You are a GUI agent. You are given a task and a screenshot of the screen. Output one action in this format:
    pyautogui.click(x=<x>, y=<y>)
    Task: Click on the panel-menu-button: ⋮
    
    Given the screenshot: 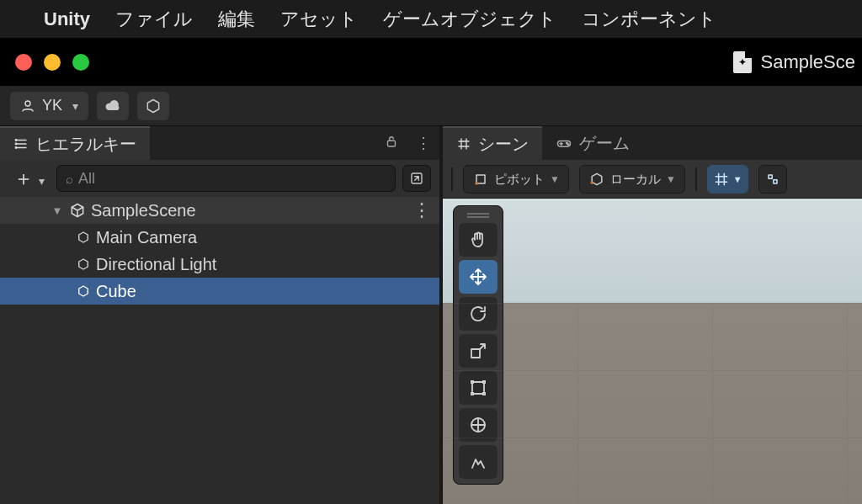 What is the action you would take?
    pyautogui.click(x=423, y=143)
    